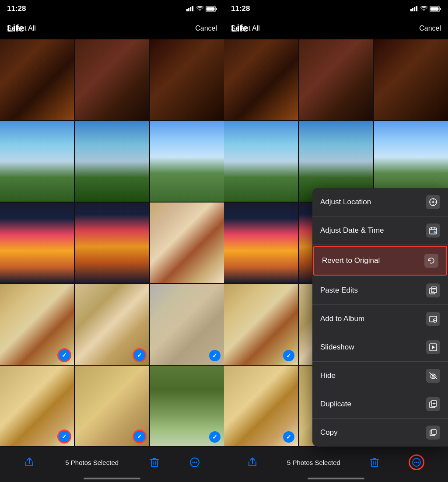  Describe the element at coordinates (342, 319) in the screenshot. I see `add-album-label: Add to Album` at that location.